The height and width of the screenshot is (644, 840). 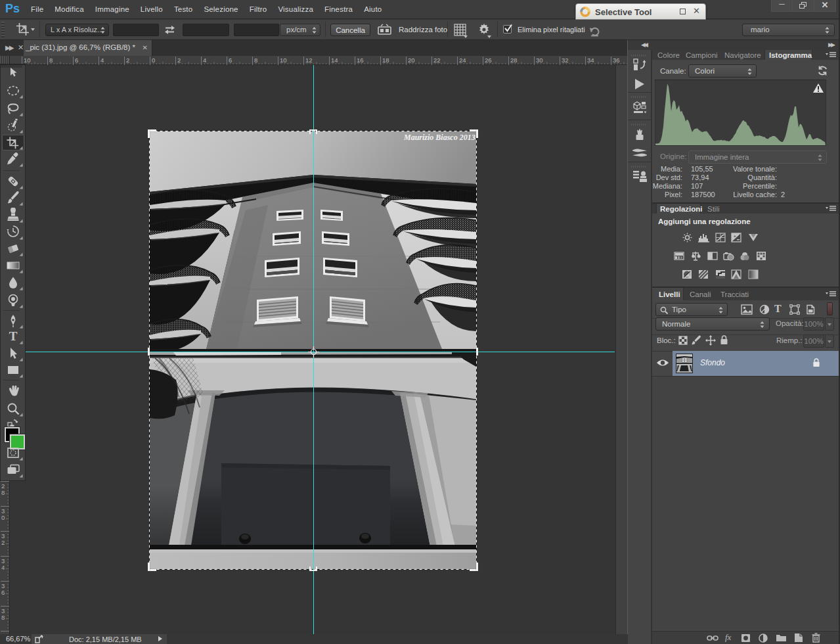 I want to click on svg-text: 26, so click(x=489, y=60).